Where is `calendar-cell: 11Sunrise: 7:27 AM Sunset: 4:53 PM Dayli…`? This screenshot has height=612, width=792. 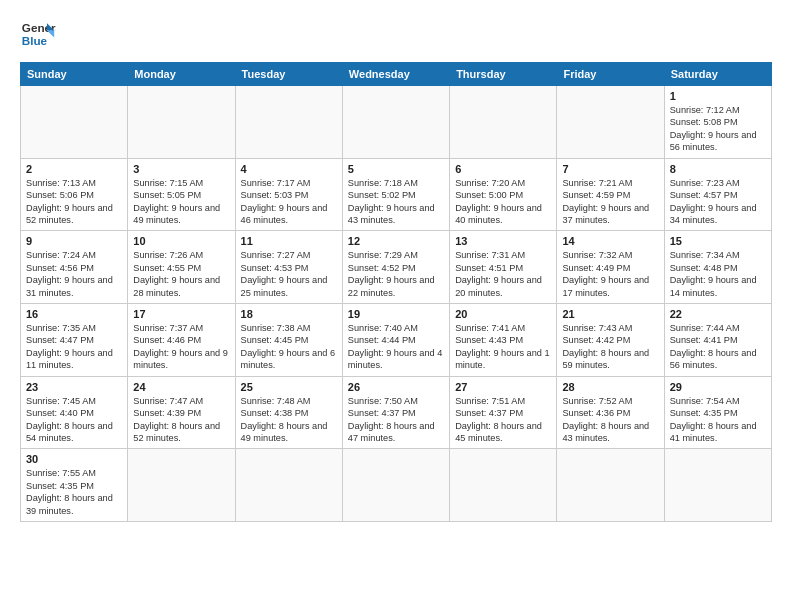
calendar-cell: 11Sunrise: 7:27 AM Sunset: 4:53 PM Dayli… is located at coordinates (288, 268).